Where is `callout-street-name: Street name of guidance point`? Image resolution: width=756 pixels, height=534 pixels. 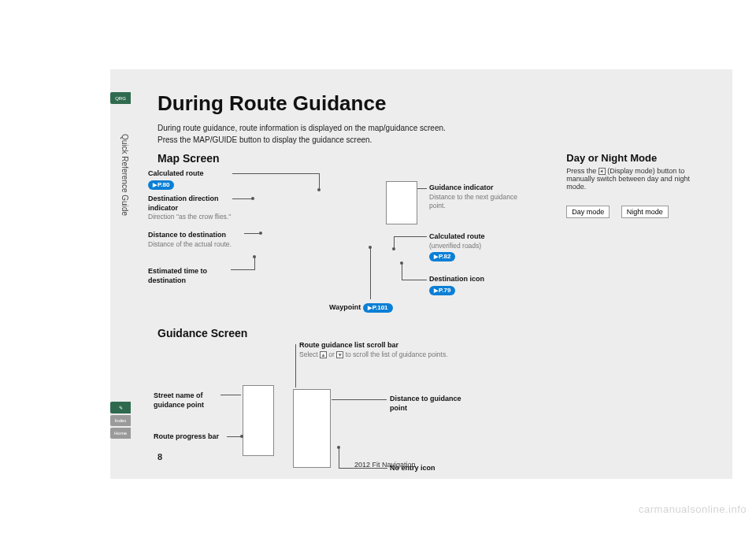 callout-street-name: Street name of guidance point is located at coordinates (191, 400).